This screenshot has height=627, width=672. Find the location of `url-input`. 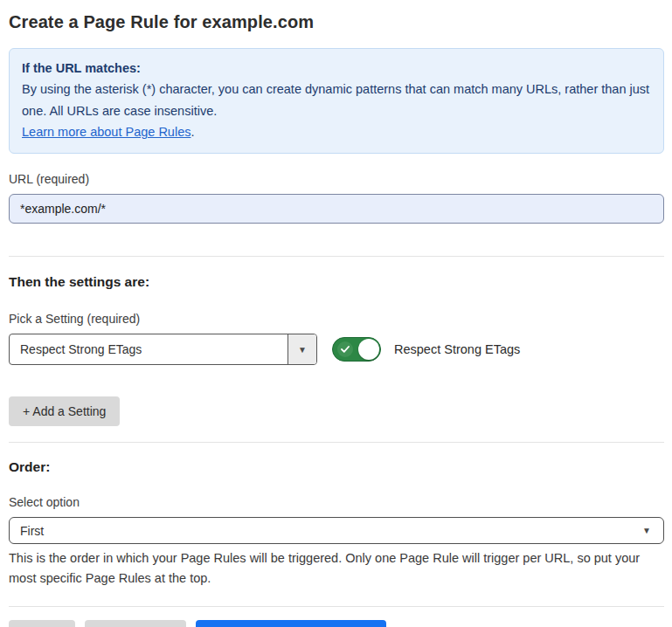

url-input is located at coordinates (336, 209).